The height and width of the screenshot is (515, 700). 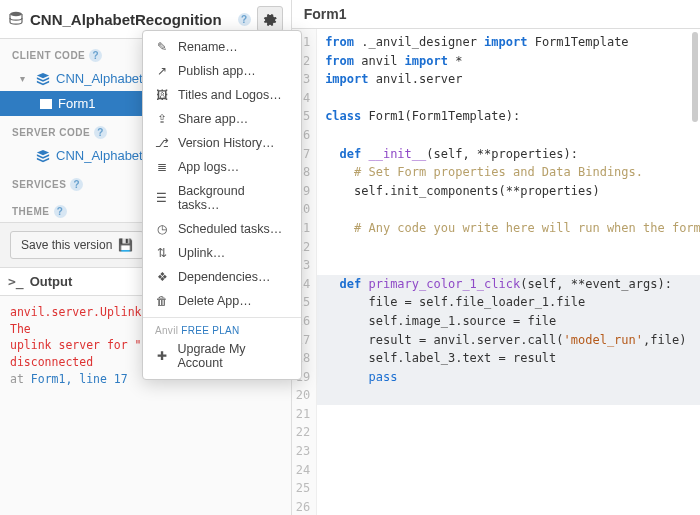 I want to click on terminal-icon: >_, so click(x=16, y=282).